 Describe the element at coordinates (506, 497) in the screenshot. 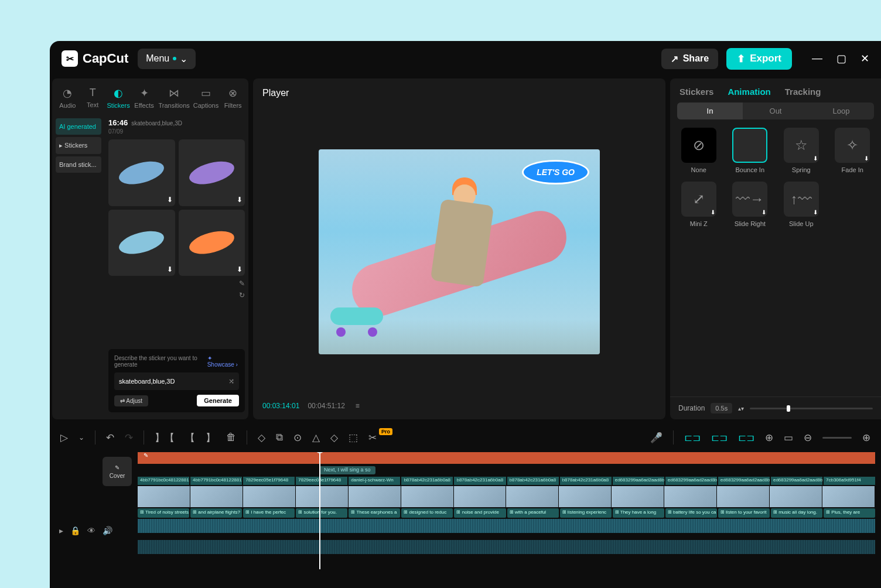

I see `video-track` at that location.